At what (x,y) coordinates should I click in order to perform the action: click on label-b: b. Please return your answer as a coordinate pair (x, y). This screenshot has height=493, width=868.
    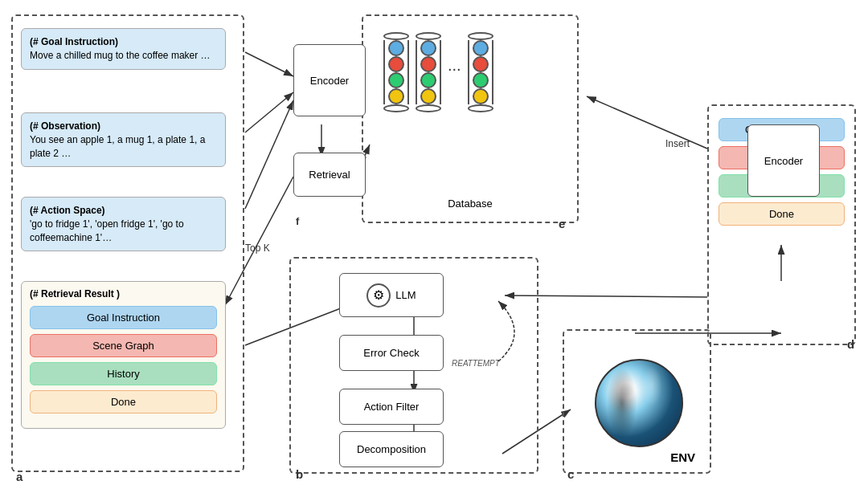
    Looking at the image, I should click on (299, 474).